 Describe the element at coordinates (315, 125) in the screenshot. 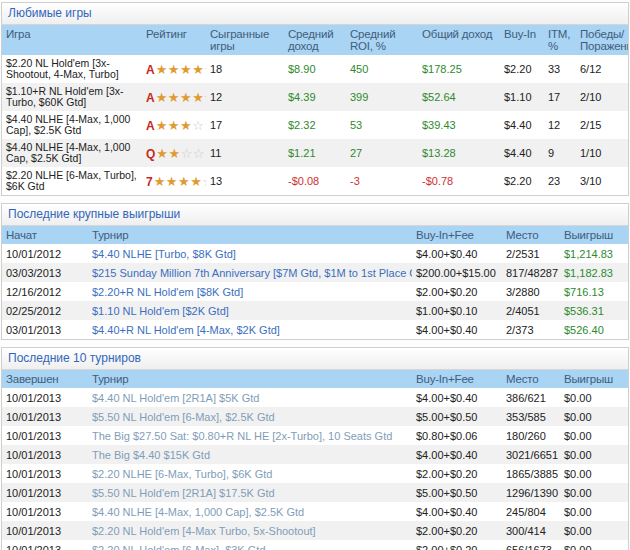

I see `table-row: $4.40 NLHE [4-Max, 1,000 Cap], $2.5K Gtd…` at that location.